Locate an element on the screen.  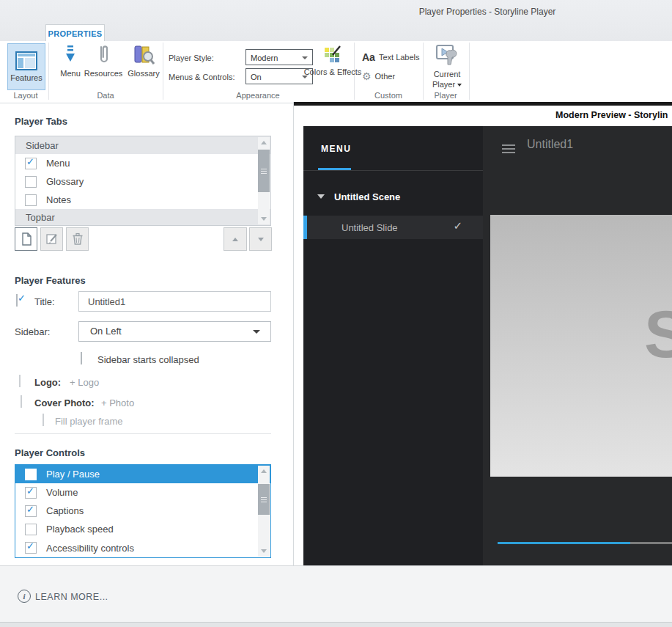
player-tabs-list: Sidebar ✓ Menu ✓ Glossary ✓ Notes Topbar is located at coordinates (143, 180).